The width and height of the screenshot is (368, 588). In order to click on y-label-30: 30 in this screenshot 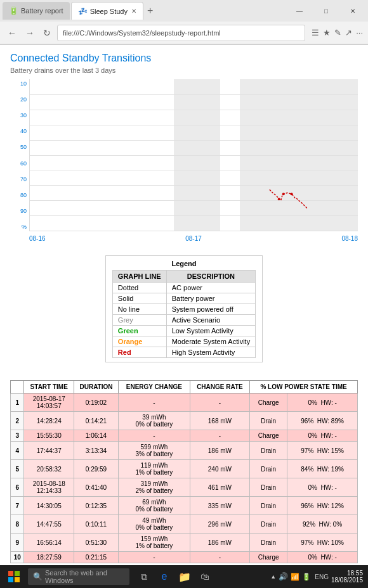, I will do `click(20, 115)`.